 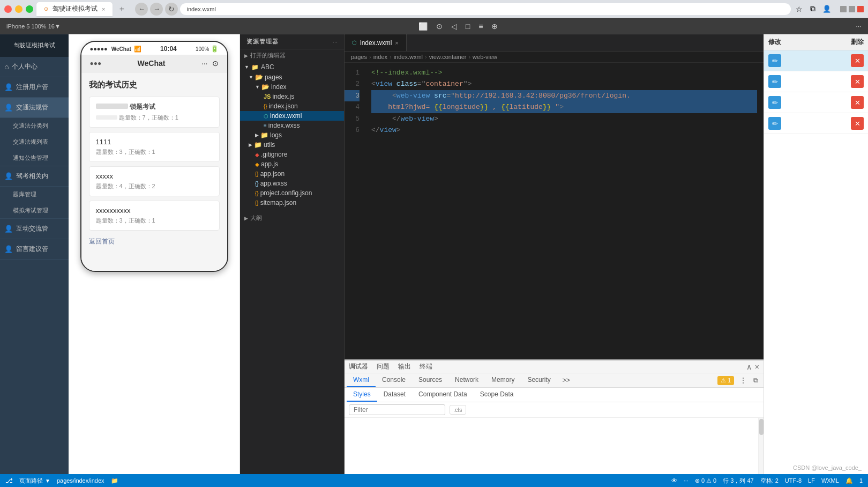 I want to click on file-node-index-json: {} index.json, so click(x=292, y=106).